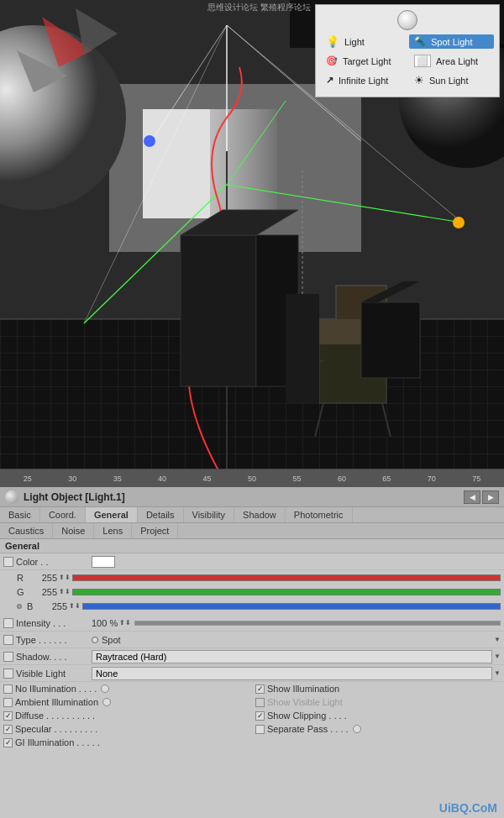  What do you see at coordinates (57, 702) in the screenshot?
I see `ambient-illumination-label: Ambient Illumination` at bounding box center [57, 702].